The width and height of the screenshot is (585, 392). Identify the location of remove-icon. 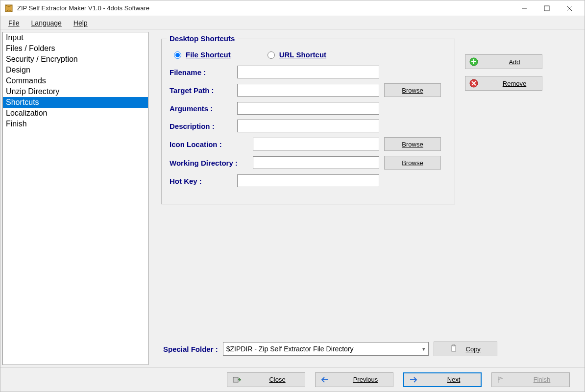
(474, 83).